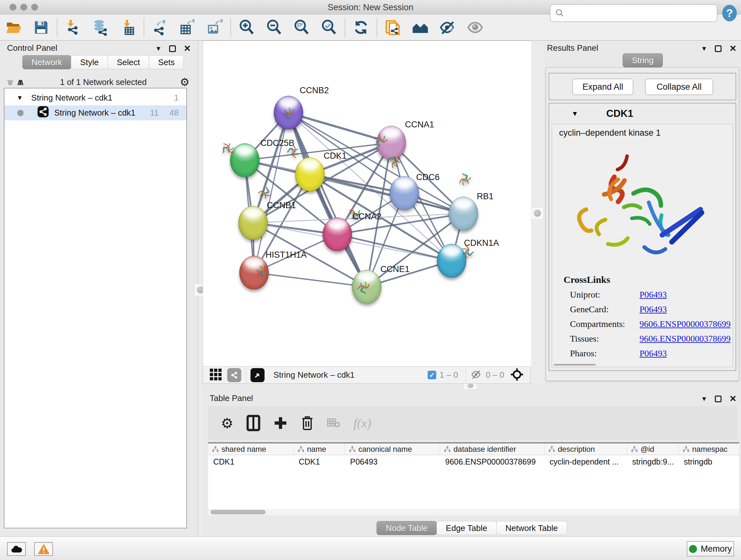  I want to click on hide-selected-icon, so click(448, 27).